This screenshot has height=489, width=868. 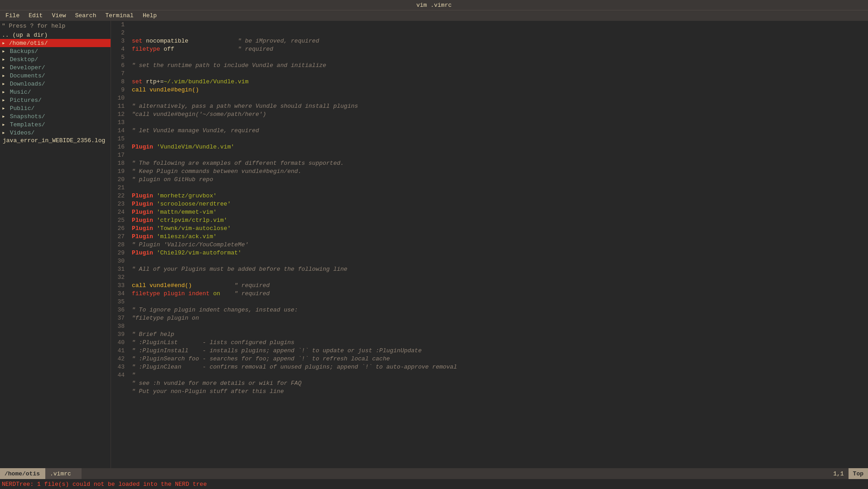 I want to click on code-line: " :PluginClean - confirms removal of unu…, so click(x=500, y=367).